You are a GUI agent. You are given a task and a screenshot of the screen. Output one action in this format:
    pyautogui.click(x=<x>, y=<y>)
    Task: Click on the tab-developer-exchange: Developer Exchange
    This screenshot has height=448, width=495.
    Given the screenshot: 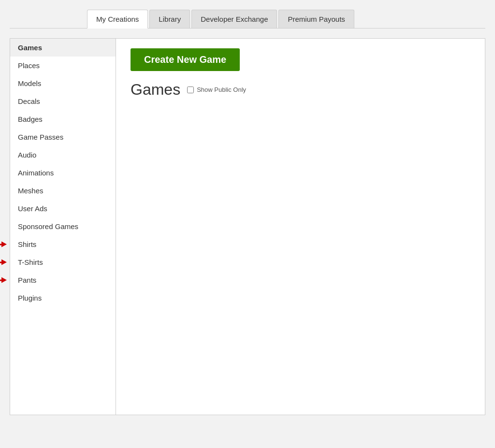 What is the action you would take?
    pyautogui.click(x=234, y=19)
    